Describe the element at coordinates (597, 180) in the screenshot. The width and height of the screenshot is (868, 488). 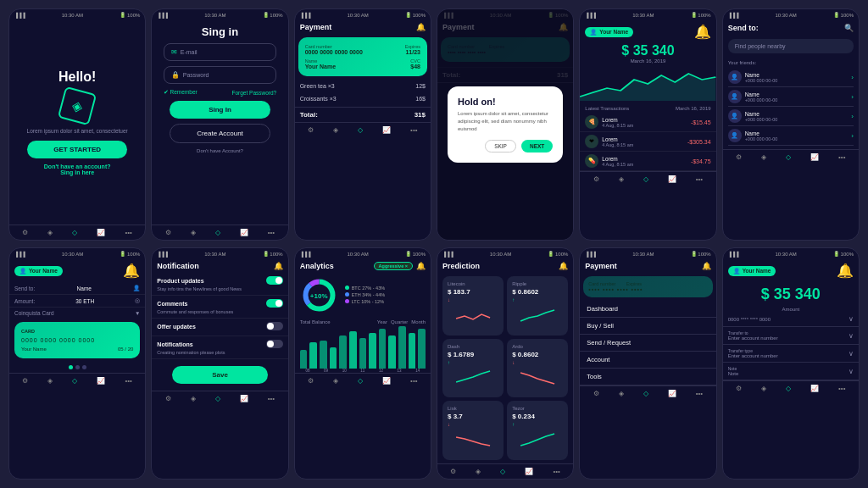
I see `settings-icon-5: ⚙` at that location.